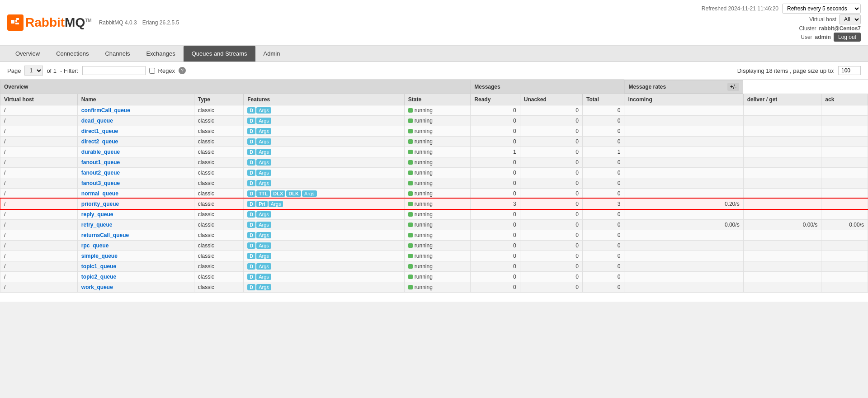  I want to click on logout-button: Log out, so click(847, 37).